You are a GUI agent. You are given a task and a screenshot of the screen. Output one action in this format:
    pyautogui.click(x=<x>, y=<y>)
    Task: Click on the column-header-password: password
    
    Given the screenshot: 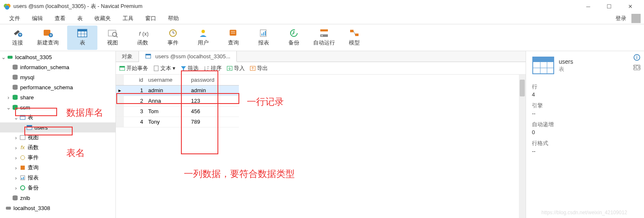 What is the action you would take?
    pyautogui.click(x=214, y=80)
    